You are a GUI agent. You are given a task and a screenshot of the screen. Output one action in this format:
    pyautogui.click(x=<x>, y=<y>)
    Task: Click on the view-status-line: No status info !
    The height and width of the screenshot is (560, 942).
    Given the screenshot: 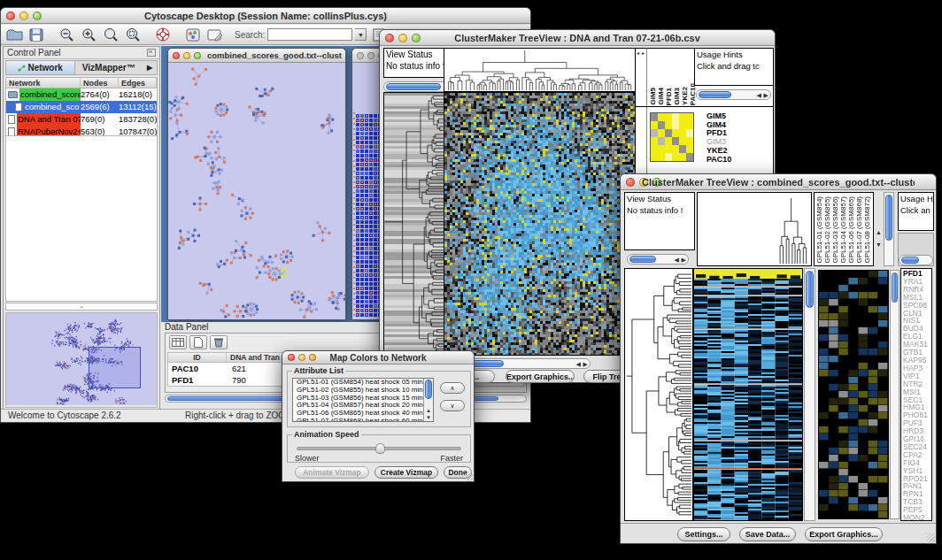 What is the action you would take?
    pyautogui.click(x=660, y=211)
    